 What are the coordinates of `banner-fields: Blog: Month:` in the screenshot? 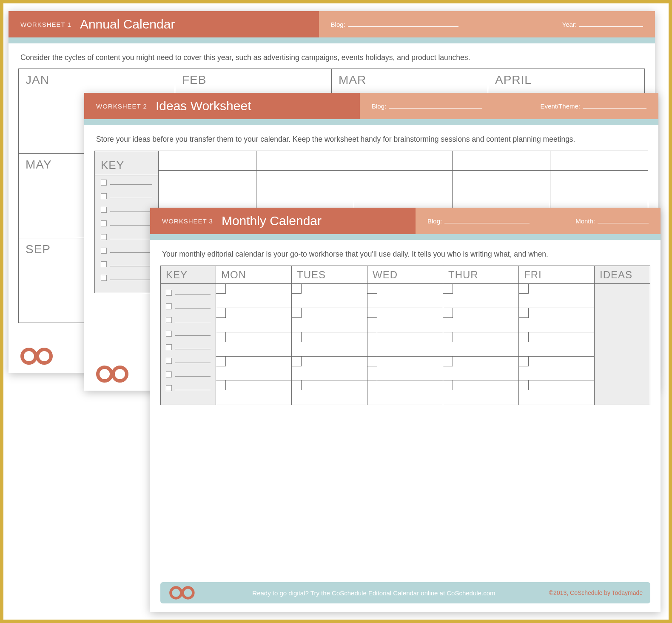 It's located at (538, 221).